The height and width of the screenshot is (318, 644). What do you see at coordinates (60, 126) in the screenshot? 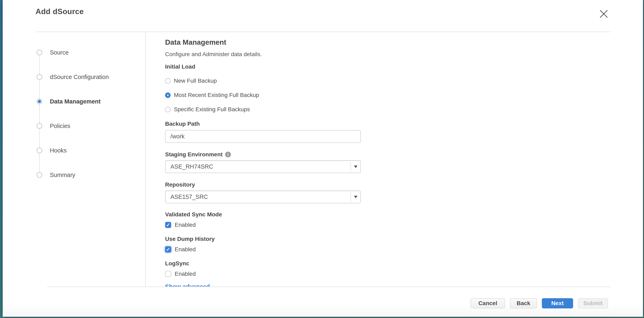
I see `step-label: Policies` at bounding box center [60, 126].